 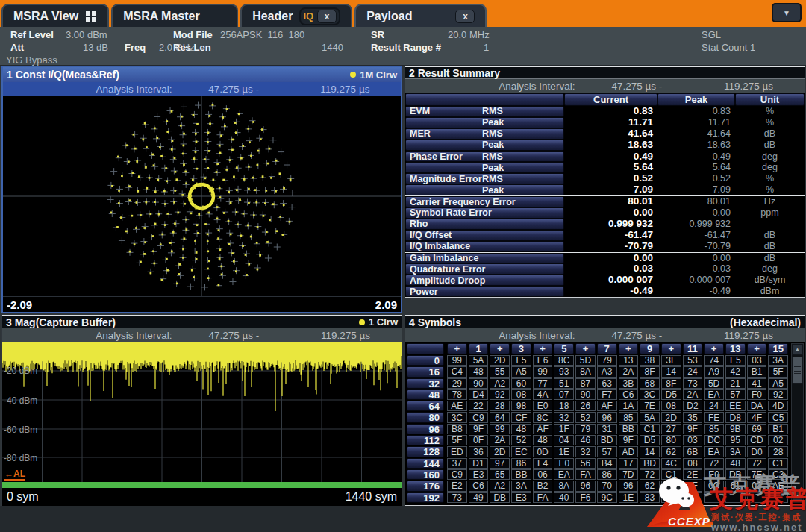 What do you see at coordinates (479, 486) in the screenshot?
I see `symbol-hex-cell: C6` at bounding box center [479, 486].